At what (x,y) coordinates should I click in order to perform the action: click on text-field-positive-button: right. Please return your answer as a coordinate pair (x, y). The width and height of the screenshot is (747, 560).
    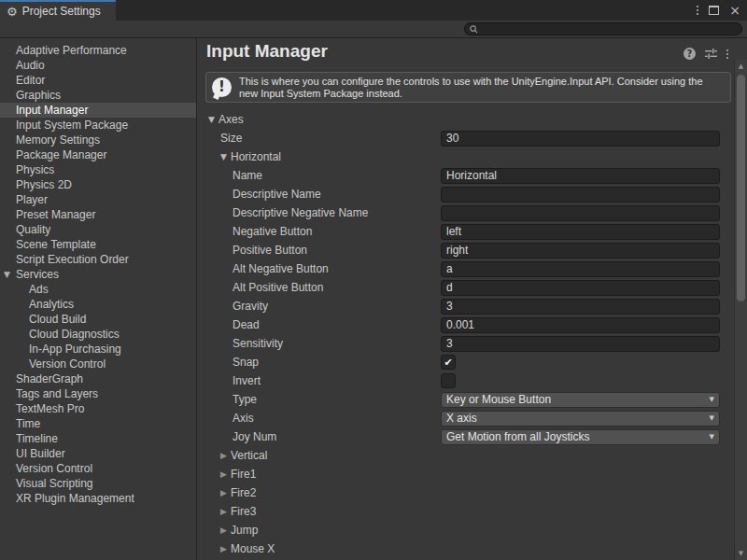
    Looking at the image, I should click on (581, 250).